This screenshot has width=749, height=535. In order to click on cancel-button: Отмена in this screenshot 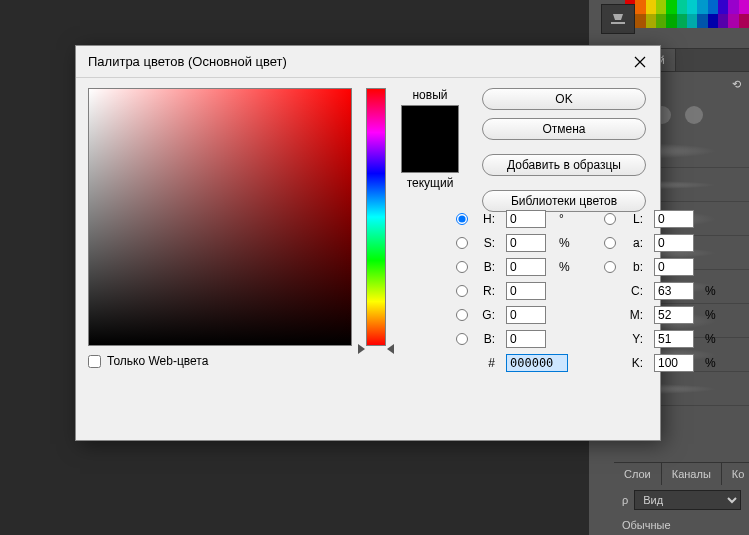, I will do `click(564, 129)`.